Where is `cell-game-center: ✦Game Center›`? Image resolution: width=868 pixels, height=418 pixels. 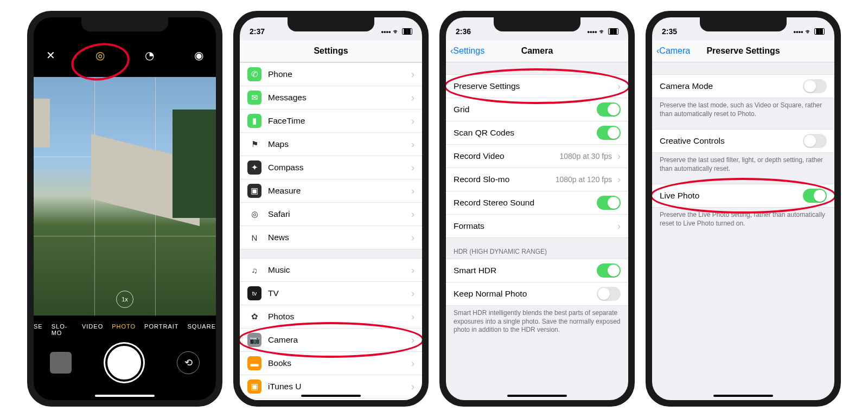 cell-game-center: ✦Game Center› is located at coordinates (331, 399).